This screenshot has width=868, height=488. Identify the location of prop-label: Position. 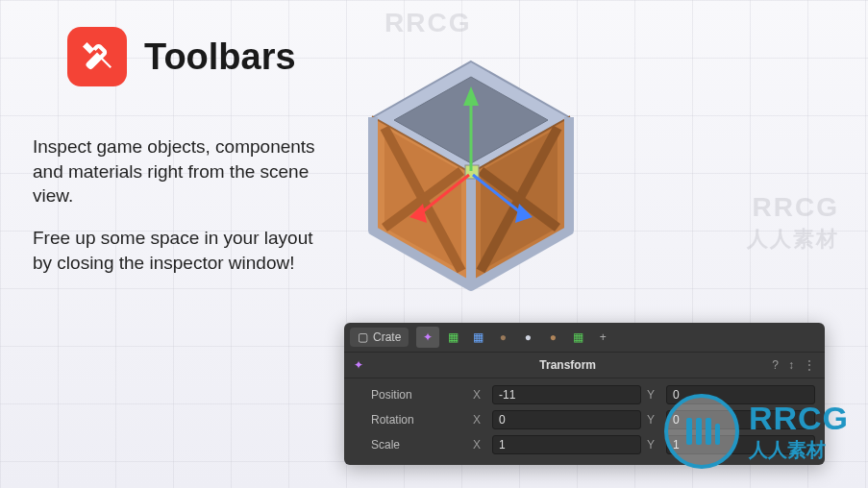
(410, 395).